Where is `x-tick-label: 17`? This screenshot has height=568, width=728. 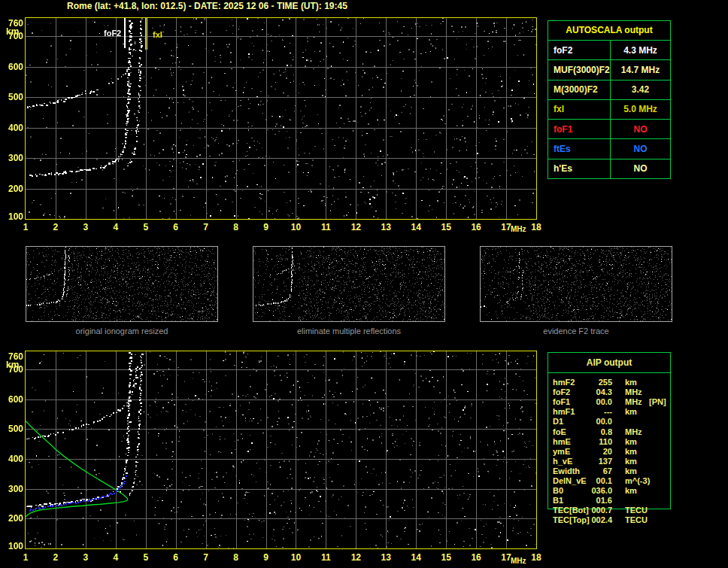
x-tick-label: 17 is located at coordinates (506, 557).